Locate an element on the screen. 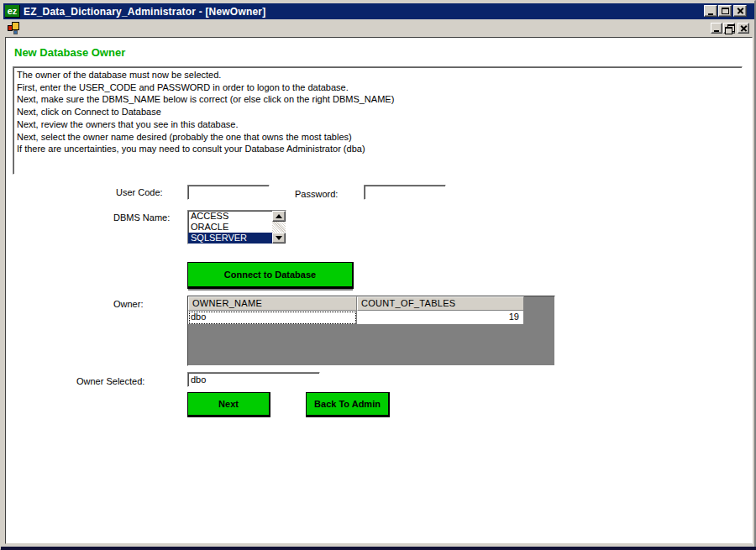 This screenshot has height=550, width=756. app-icon: ez is located at coordinates (13, 12).